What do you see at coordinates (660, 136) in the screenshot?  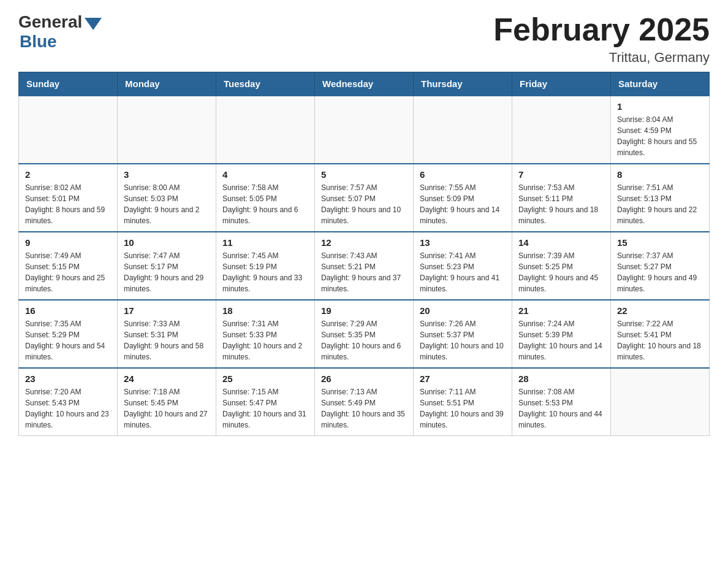 I see `day-info: Sunrise: 8:04 AM Sunset: 4:59 PM Dayligh…` at bounding box center [660, 136].